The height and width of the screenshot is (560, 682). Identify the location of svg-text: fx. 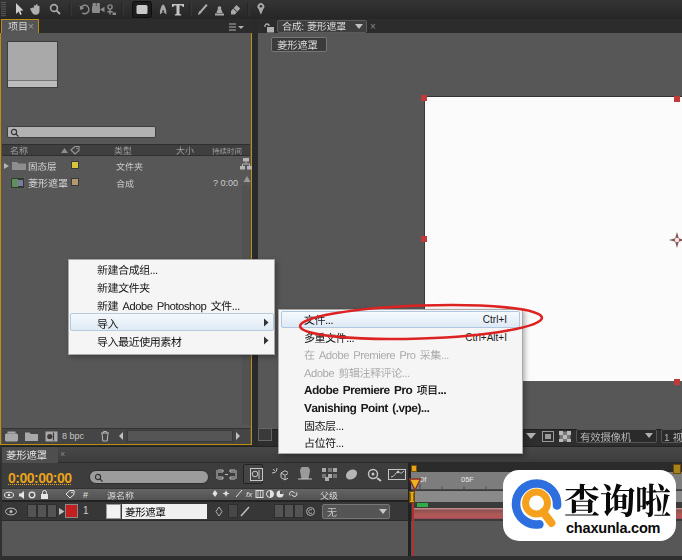
(250, 494).